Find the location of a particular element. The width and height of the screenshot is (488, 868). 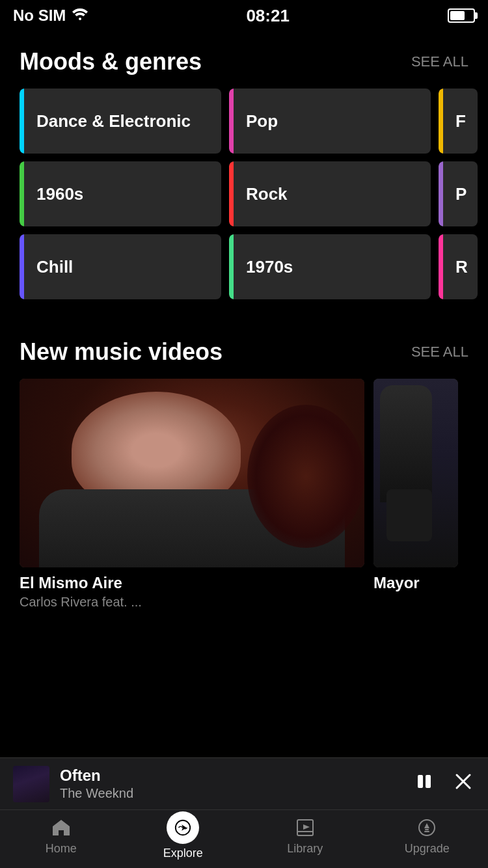

genre-dance-electronic: Dance & Electronic is located at coordinates (120, 121).